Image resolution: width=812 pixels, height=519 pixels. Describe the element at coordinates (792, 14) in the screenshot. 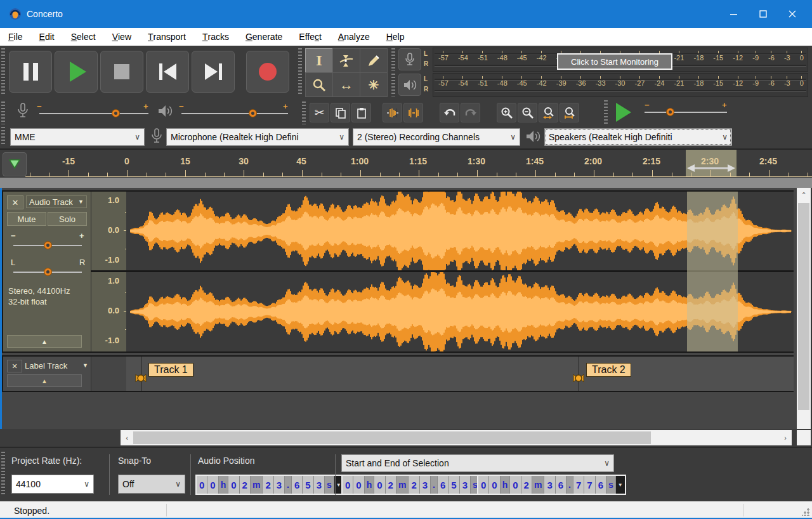

I see `close-button` at that location.